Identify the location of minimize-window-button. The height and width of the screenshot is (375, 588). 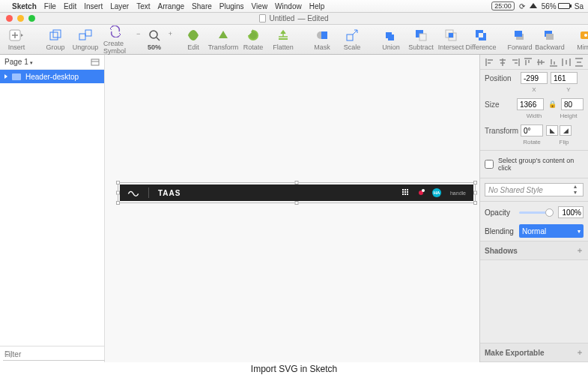
(21, 18).